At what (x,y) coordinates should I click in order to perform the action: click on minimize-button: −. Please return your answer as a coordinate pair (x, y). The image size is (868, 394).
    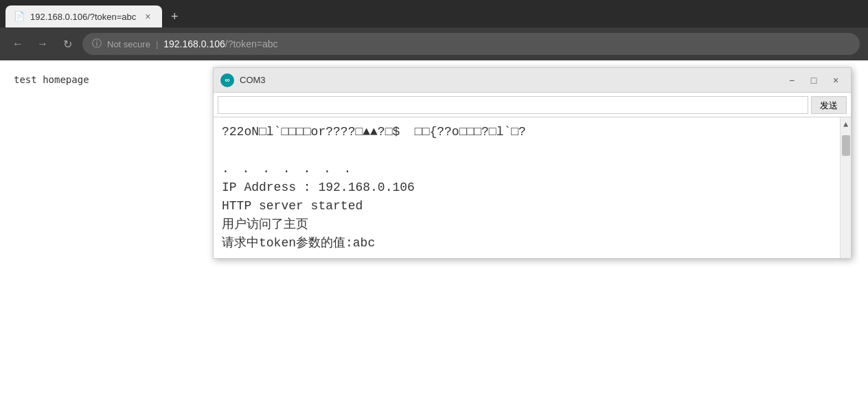
    Looking at the image, I should click on (792, 80).